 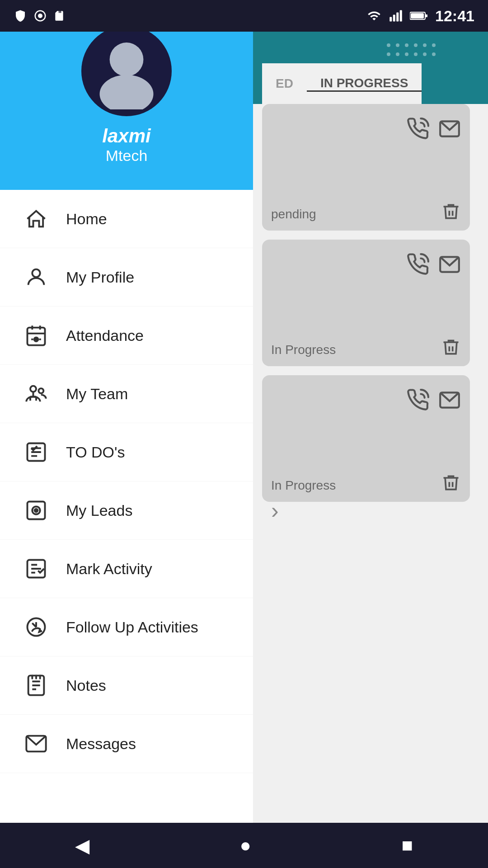 What do you see at coordinates (109, 569) in the screenshot?
I see `menu-label-activity: Mark Activity` at bounding box center [109, 569].